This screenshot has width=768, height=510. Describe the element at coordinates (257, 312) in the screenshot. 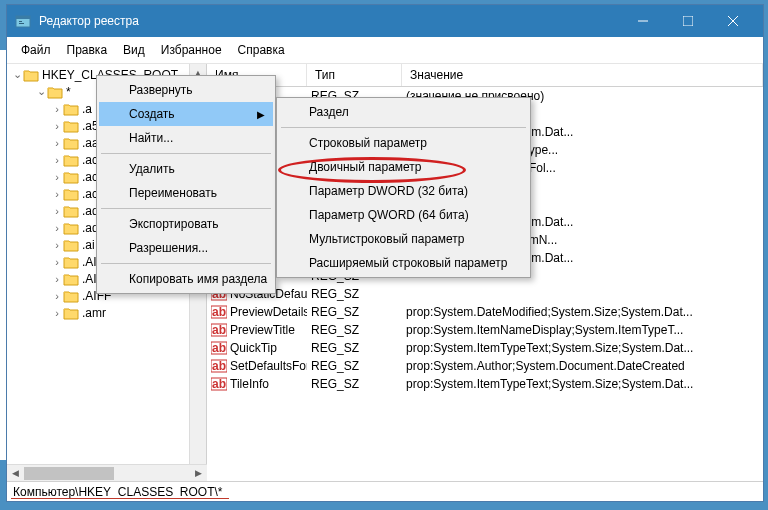

I see `cell-name: abPreviewDetails` at that location.